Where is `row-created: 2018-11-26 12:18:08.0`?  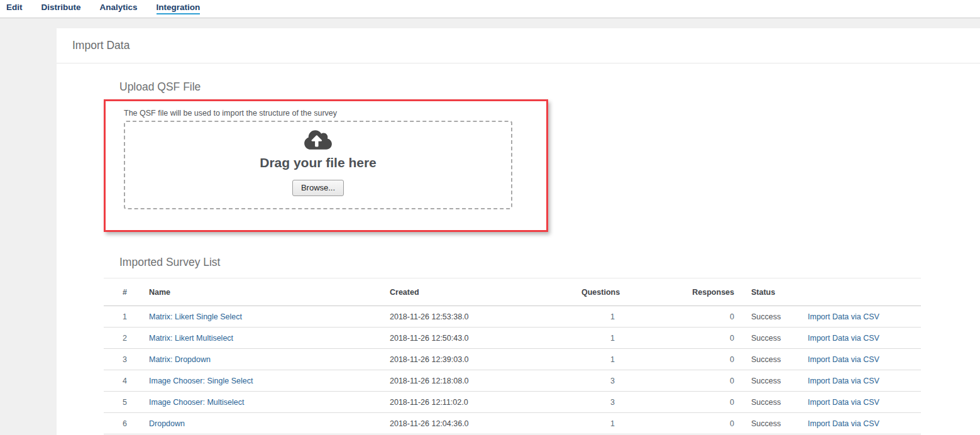
row-created: 2018-11-26 12:18:08.0 is located at coordinates (485, 381).